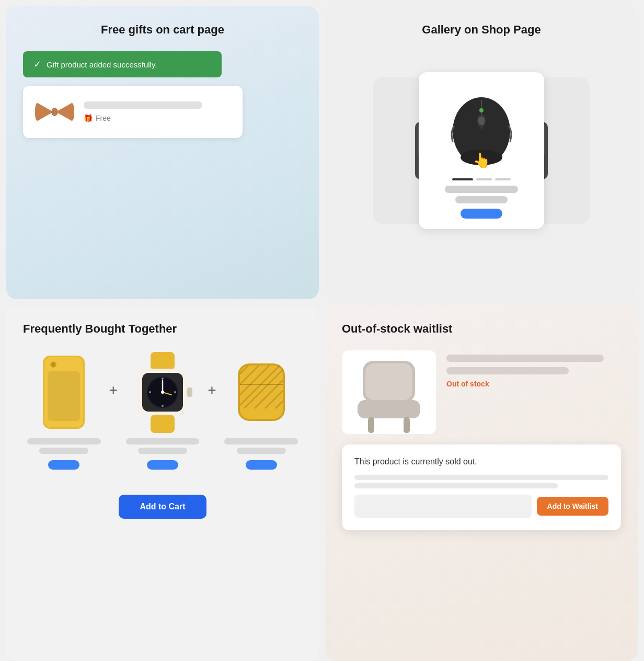 The width and height of the screenshot is (644, 661). I want to click on plus-1: +, so click(113, 390).